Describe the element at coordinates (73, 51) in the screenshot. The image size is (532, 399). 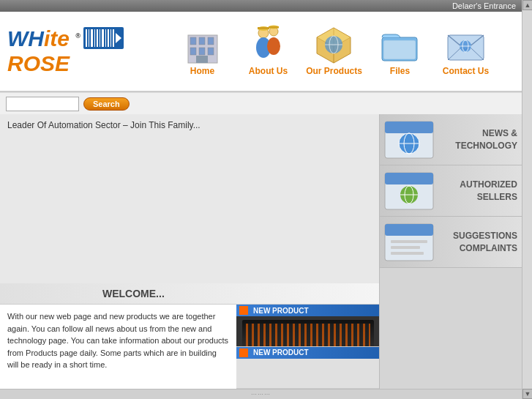
I see `logo: WHite ®` at that location.